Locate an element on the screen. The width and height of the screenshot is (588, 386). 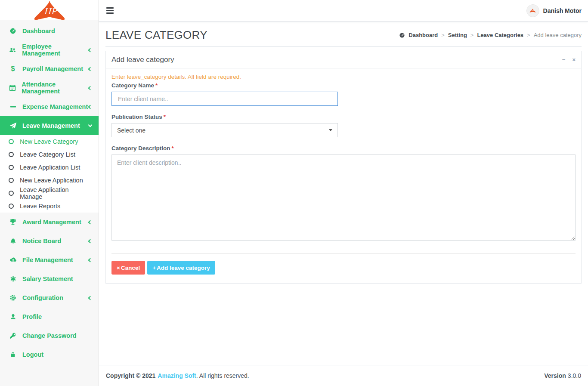
sidebar-item-salary-statement: Salary Statement is located at coordinates (49, 279).